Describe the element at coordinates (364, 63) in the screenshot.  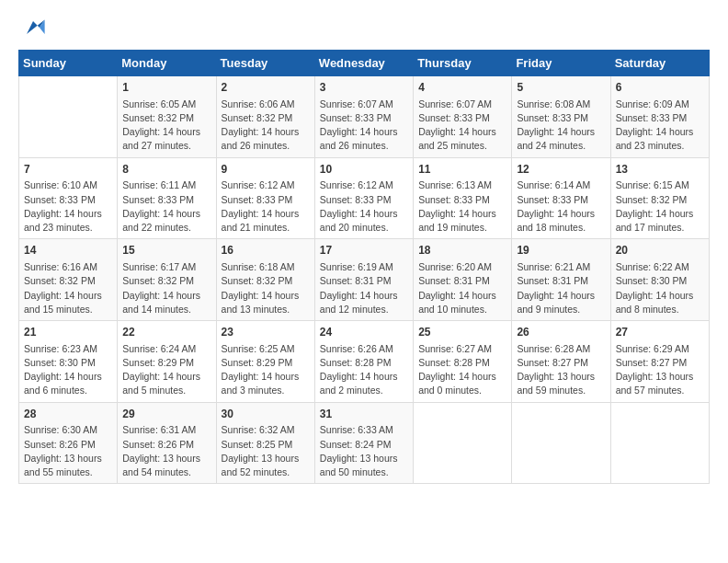
I see `calendar-header-row: SundayMondayTuesdayWednesdayThursdayFrid…` at that location.